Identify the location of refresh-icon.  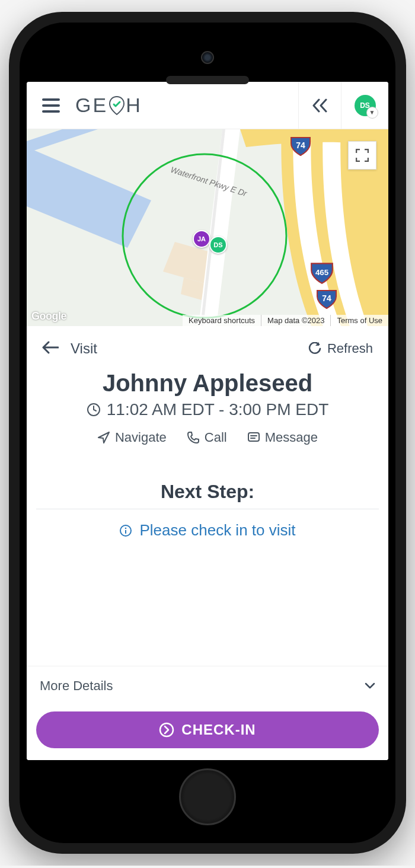
(315, 349).